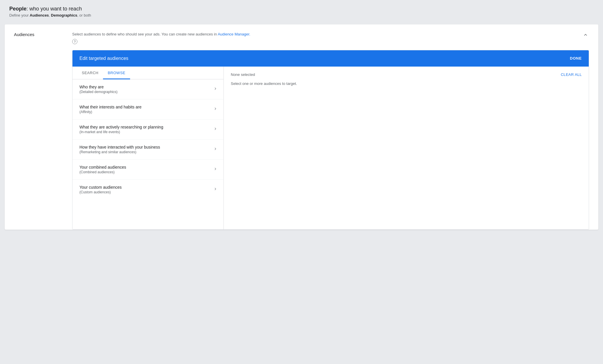  Describe the element at coordinates (54, 9) in the screenshot. I see `header-title-rest: : who you want to reach` at that location.